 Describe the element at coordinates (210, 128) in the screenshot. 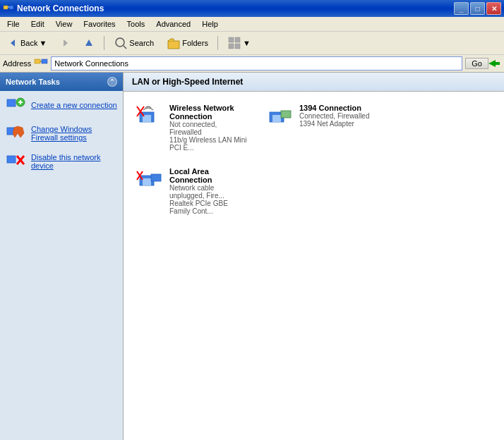

I see `wireless-info: Wireless Network Connection Not connecte…` at that location.